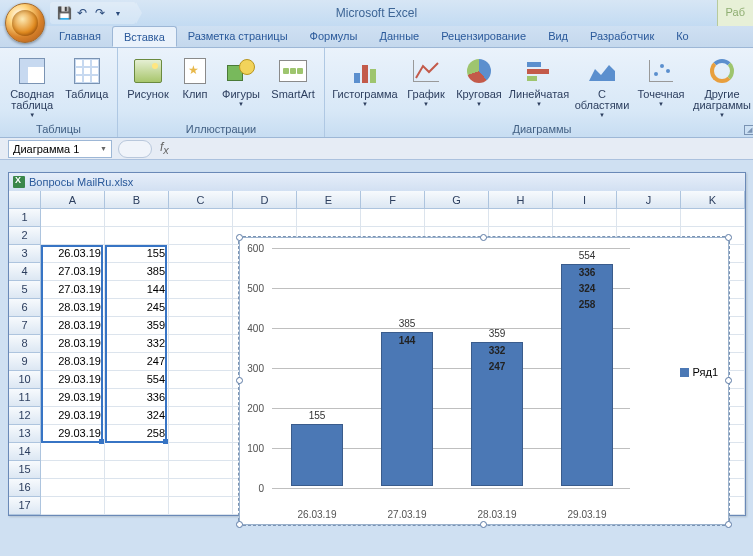 This screenshot has height=556, width=753. What do you see at coordinates (195, 85) in the screenshot?
I see `clipart-button: Клип` at bounding box center [195, 85].